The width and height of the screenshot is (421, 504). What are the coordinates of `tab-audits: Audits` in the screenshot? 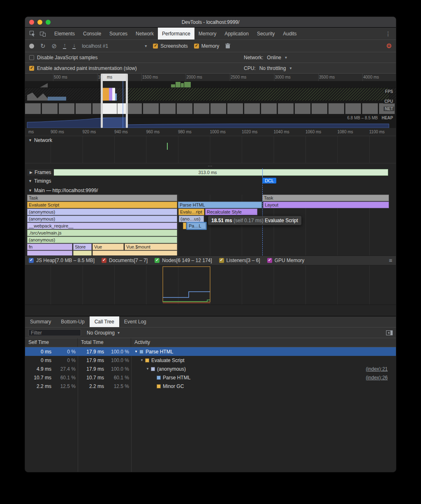 It's located at (289, 34).